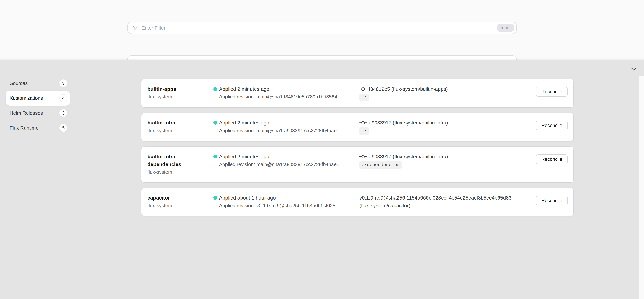  Describe the element at coordinates (380, 165) in the screenshot. I see `kustomization-path-chip: ./dependencies` at that location.